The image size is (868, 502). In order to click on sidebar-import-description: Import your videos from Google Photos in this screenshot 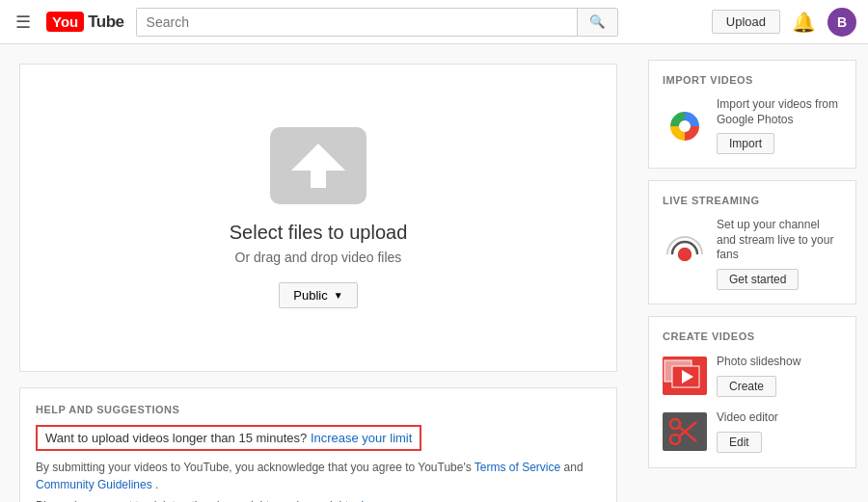, I will do `click(779, 112)`.